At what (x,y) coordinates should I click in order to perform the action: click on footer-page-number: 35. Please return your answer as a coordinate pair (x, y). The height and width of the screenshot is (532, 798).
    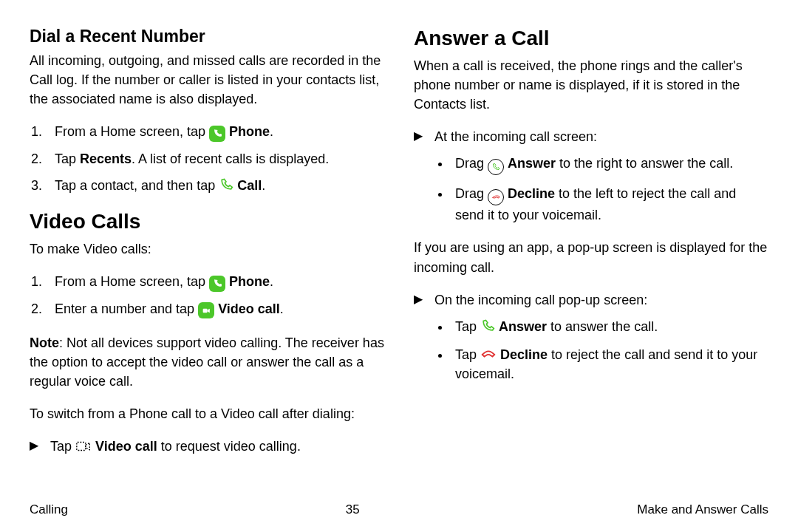
    Looking at the image, I should click on (353, 510).